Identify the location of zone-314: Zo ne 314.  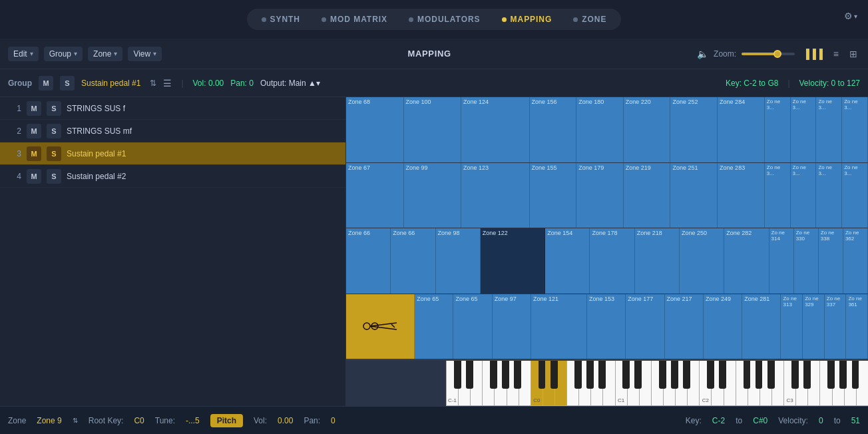
(781, 261).